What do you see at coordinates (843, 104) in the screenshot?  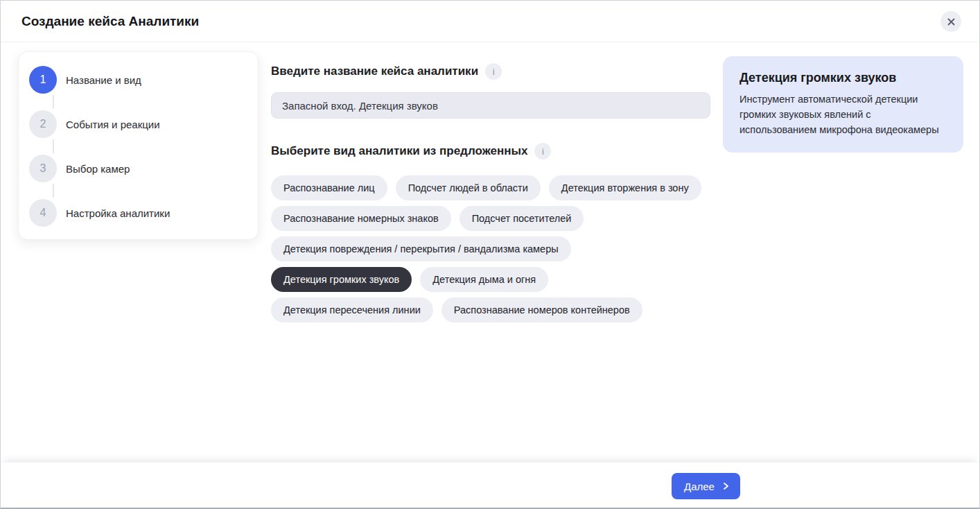 I see `analytics-type-info-panel: Детекция громких звуков Инструмент автом…` at bounding box center [843, 104].